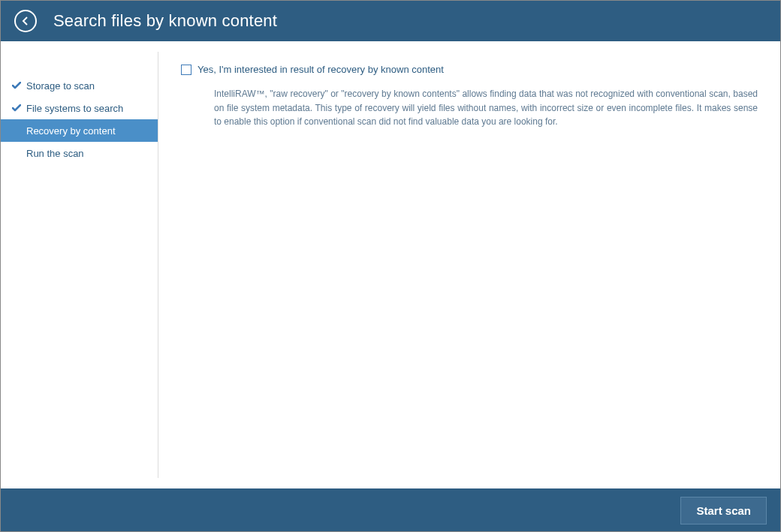  I want to click on checkbox-row: Yes, I'm interested in result of recover…, so click(469, 69).